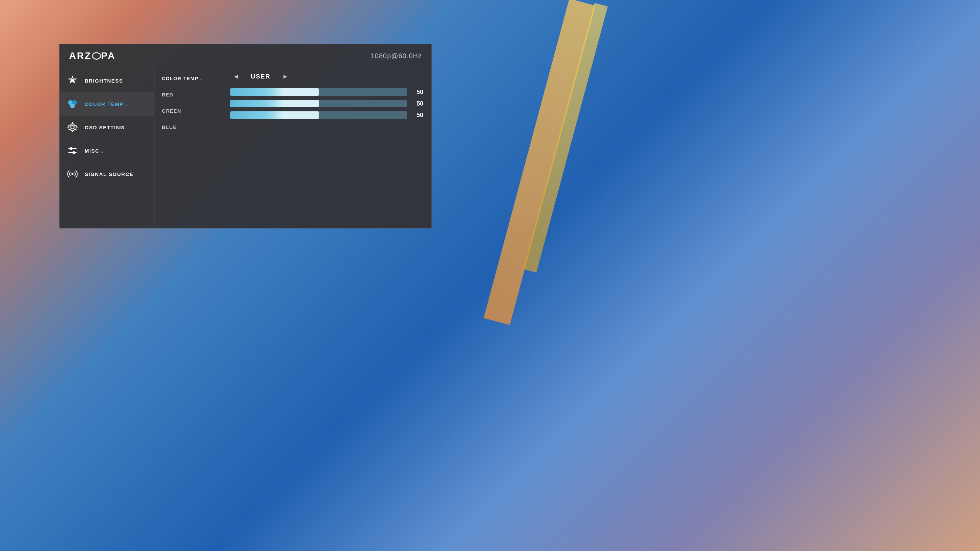 This screenshot has height=551, width=980. Describe the element at coordinates (72, 104) in the screenshot. I see `color-temp-icon` at that location.